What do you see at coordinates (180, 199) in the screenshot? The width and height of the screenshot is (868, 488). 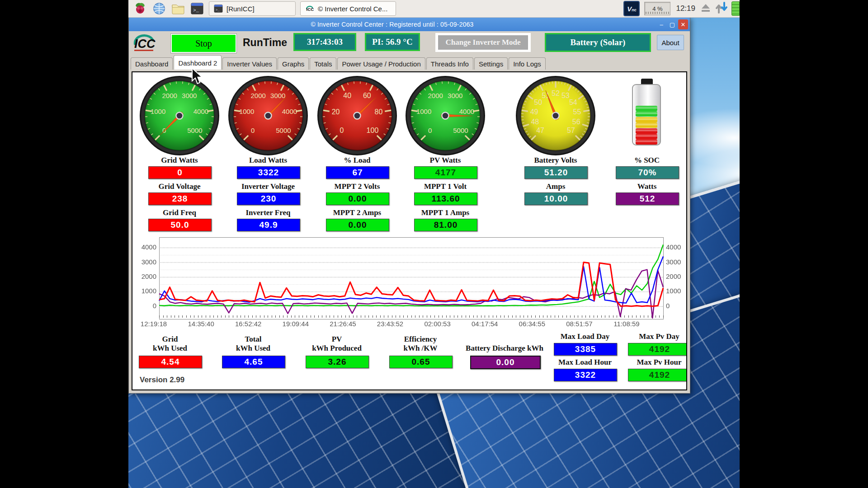 I see `stat-value-grid-voltage: 238` at bounding box center [180, 199].